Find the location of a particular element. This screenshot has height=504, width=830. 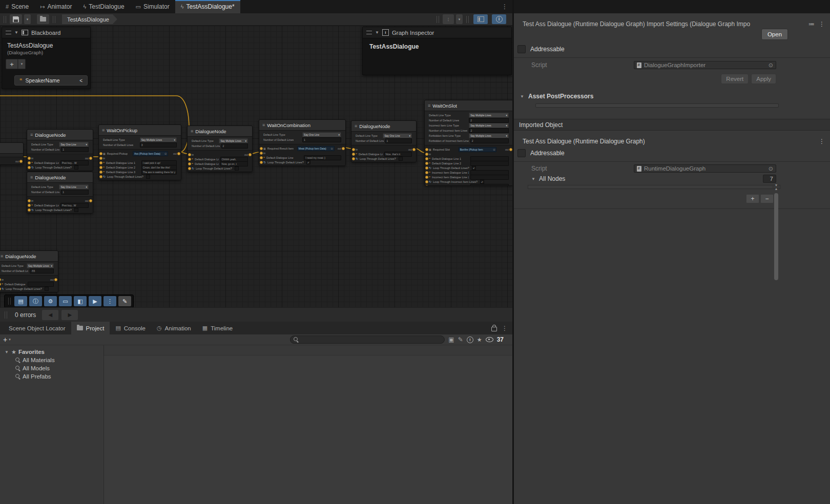

layout-icon: ◧ is located at coordinates (80, 301).